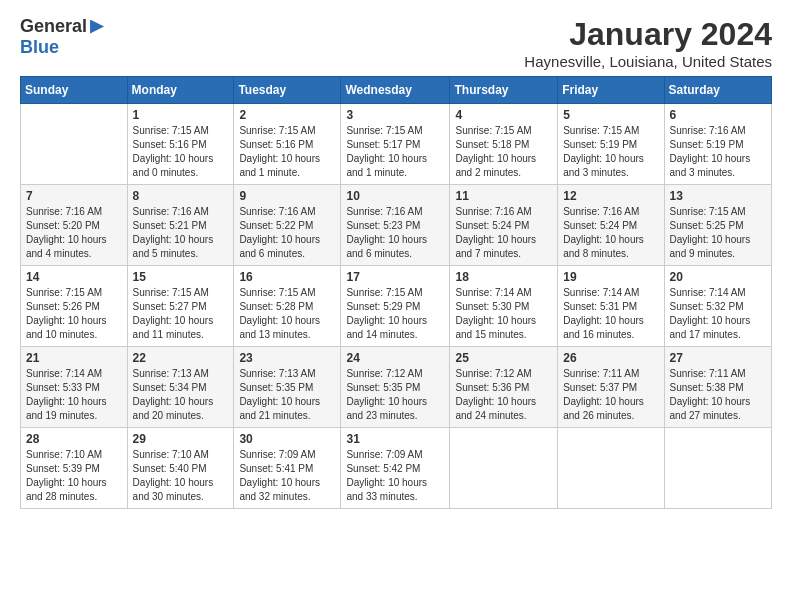  Describe the element at coordinates (181, 115) in the screenshot. I see `day-number: 1` at that location.